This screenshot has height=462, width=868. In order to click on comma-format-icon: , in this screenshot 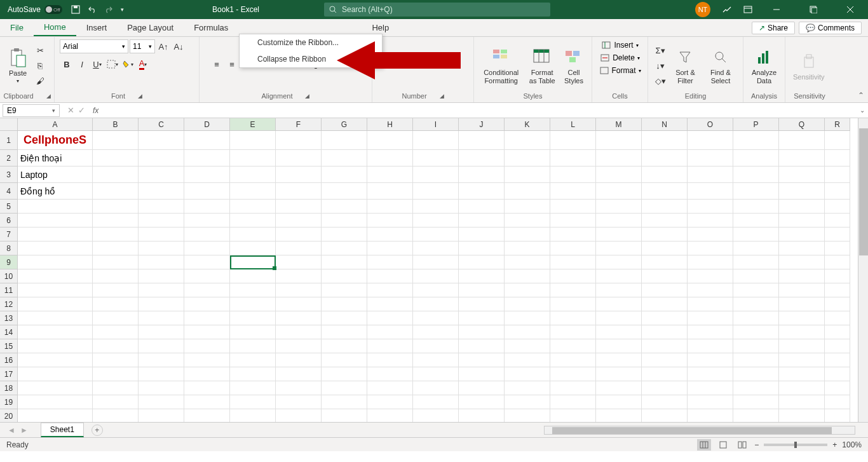, I will do `click(415, 64)`.